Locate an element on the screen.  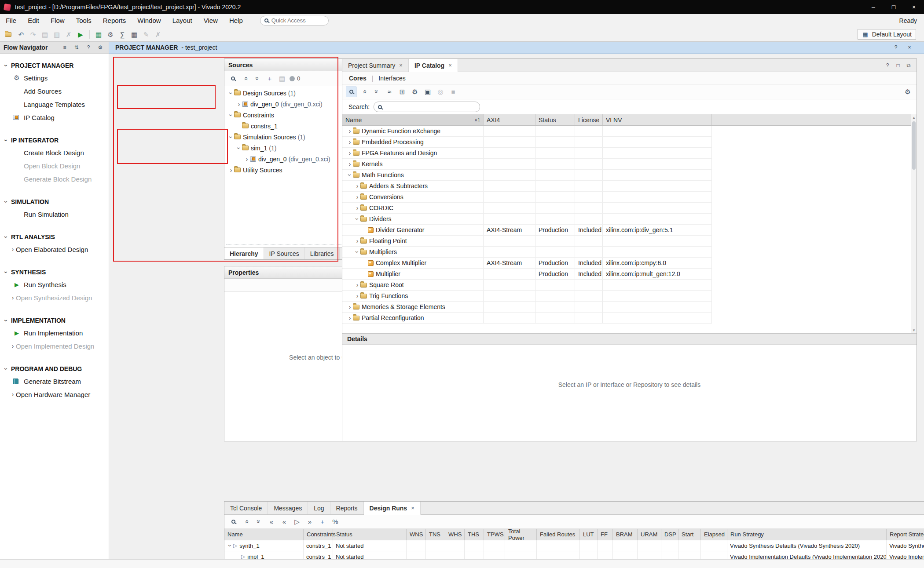
menu-tools: Tools is located at coordinates (84, 20).